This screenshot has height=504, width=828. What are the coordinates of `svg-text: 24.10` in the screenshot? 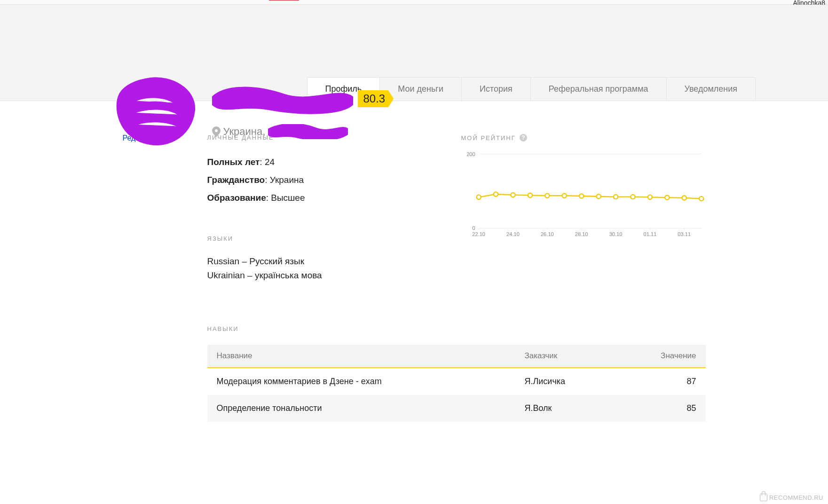 It's located at (513, 234).